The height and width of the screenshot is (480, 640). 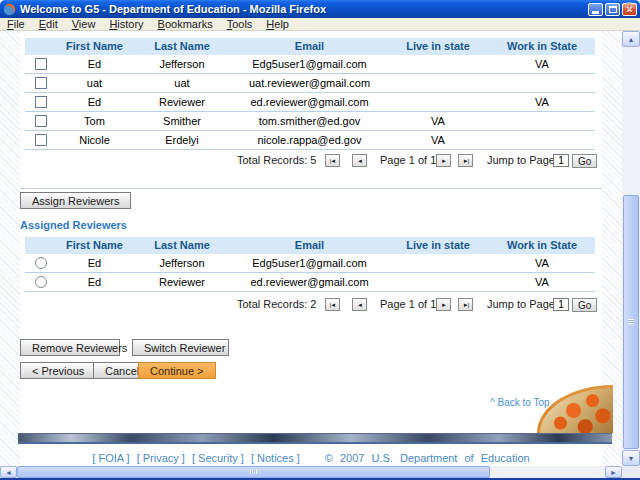 What do you see at coordinates (438, 246) in the screenshot?
I see `column-header-live-in-state: Live in state` at bounding box center [438, 246].